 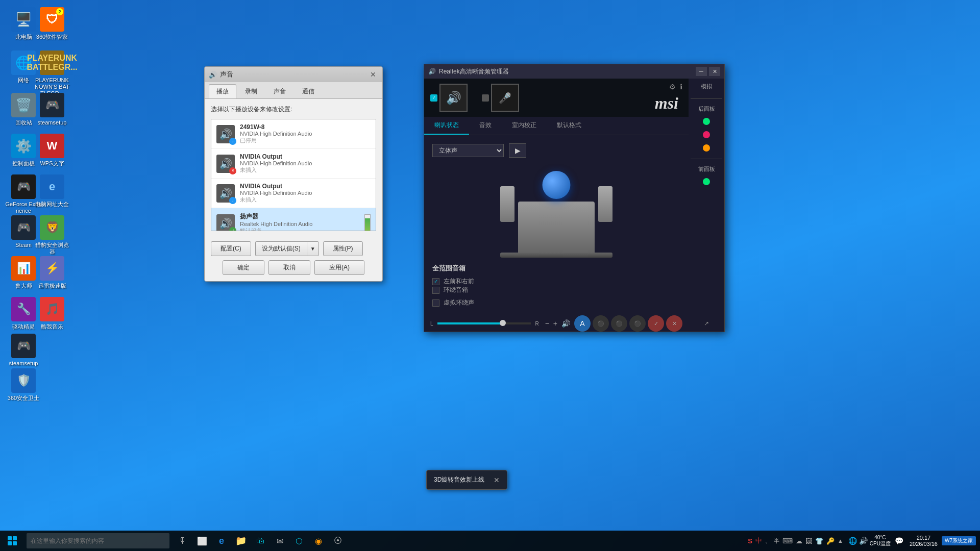 I want to click on properties-button: 属性(P), so click(x=343, y=249).